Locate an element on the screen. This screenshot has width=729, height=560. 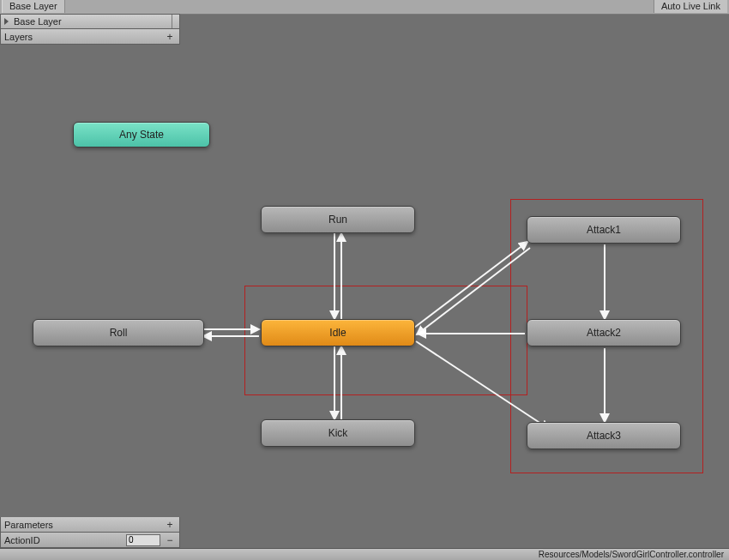
node-label: Attack2 is located at coordinates (604, 333).